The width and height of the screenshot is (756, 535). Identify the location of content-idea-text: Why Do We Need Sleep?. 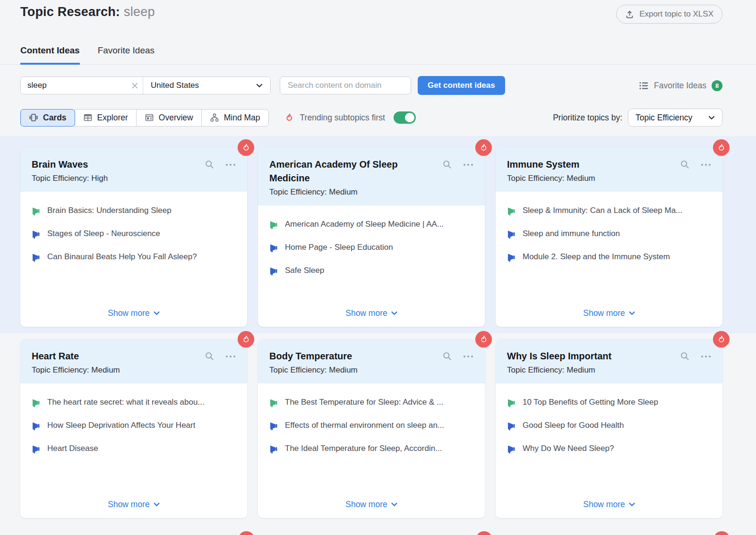
(568, 449).